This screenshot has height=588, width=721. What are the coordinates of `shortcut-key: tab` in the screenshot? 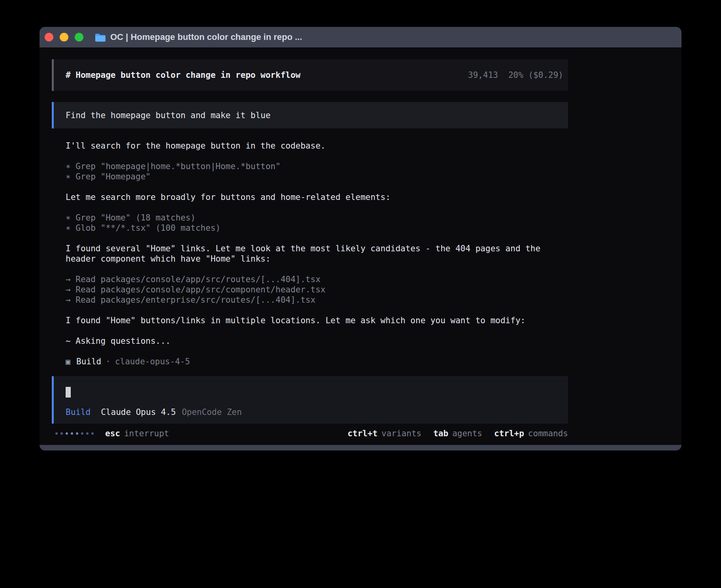 It's located at (441, 433).